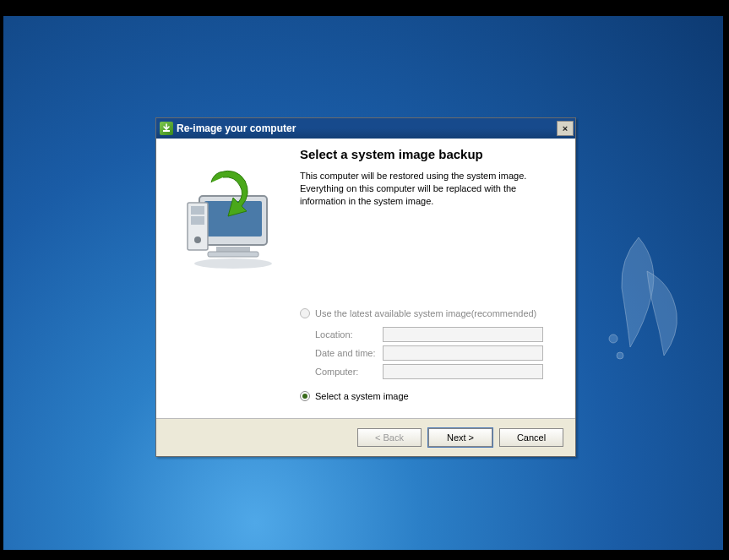  Describe the element at coordinates (432, 396) in the screenshot. I see `radio-select-image: Select a system image` at that location.